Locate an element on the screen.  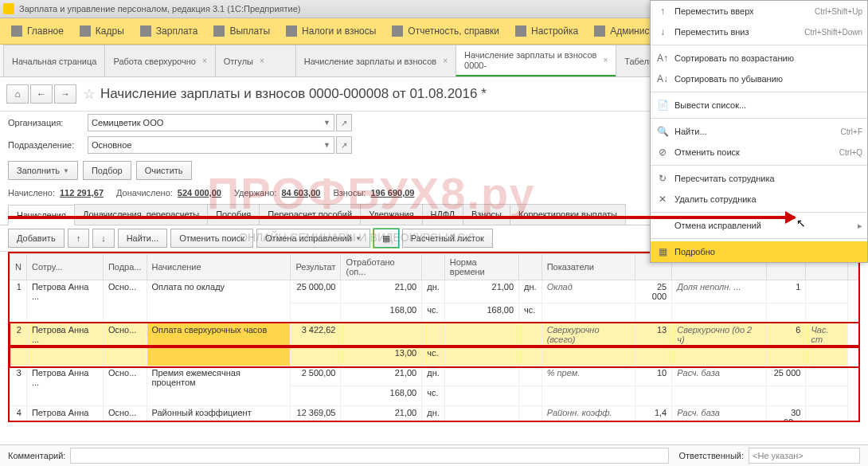
menu-item-icon: A↑ is located at coordinates (663, 58).